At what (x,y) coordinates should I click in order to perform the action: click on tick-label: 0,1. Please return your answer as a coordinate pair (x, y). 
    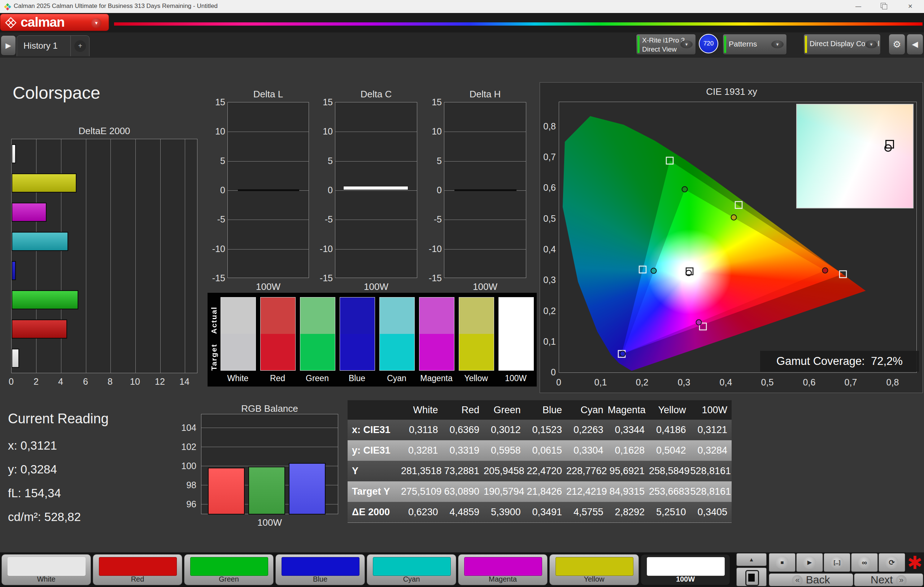
    Looking at the image, I should click on (601, 383).